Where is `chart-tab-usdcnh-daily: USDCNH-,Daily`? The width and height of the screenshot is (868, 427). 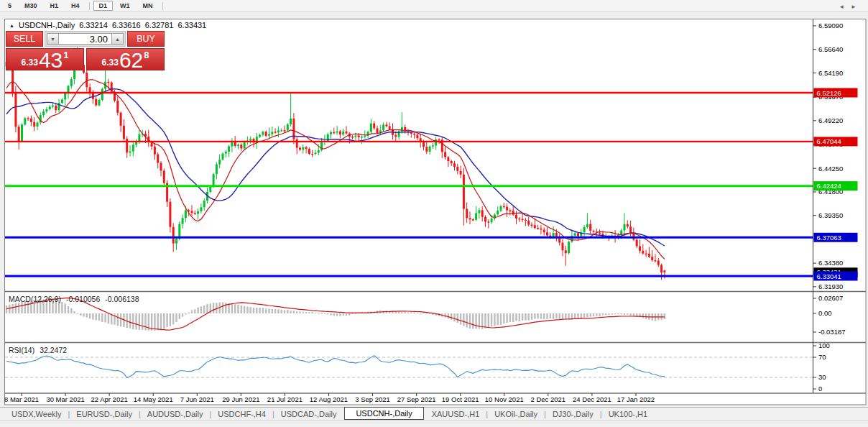 chart-tab-usdcnh-daily: USDCNH-,Daily is located at coordinates (384, 413).